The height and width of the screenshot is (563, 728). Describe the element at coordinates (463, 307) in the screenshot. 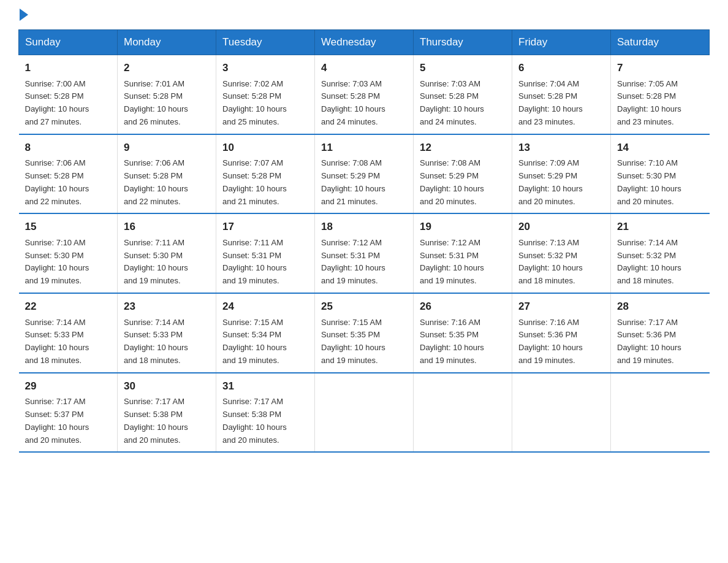

I see `day-number: 26` at that location.